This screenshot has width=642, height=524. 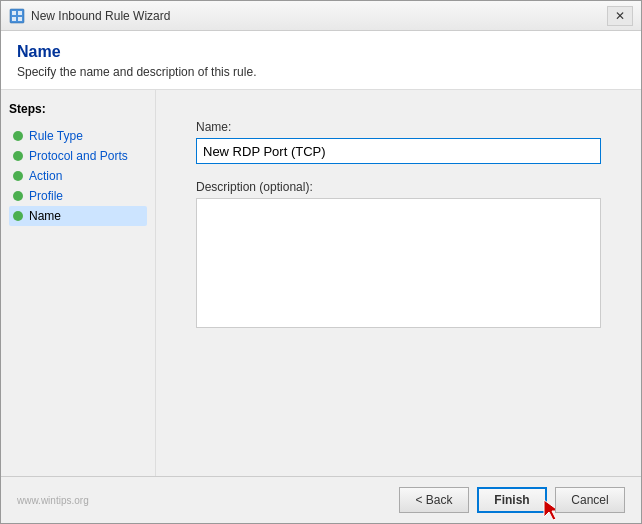 What do you see at coordinates (319, 16) in the screenshot?
I see `window-title: New Inbound Rule Wizard` at bounding box center [319, 16].